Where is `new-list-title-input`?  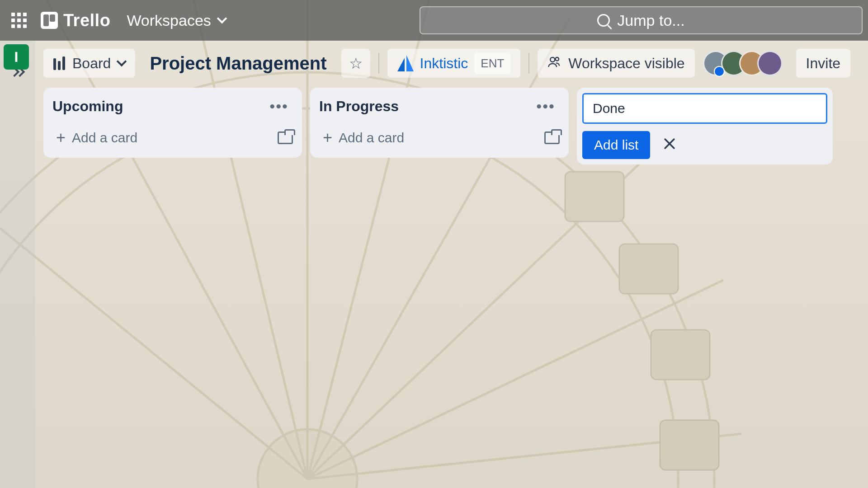
new-list-title-input is located at coordinates (705, 108).